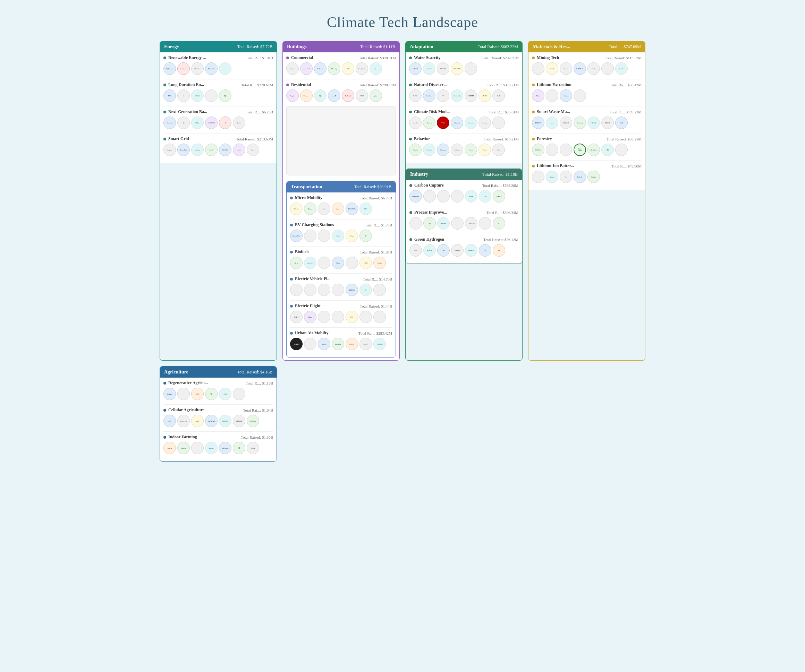 Image resolution: width=805 pixels, height=672 pixels. Describe the element at coordinates (352, 344) in the screenshot. I see `company-logo: DASH` at that location.